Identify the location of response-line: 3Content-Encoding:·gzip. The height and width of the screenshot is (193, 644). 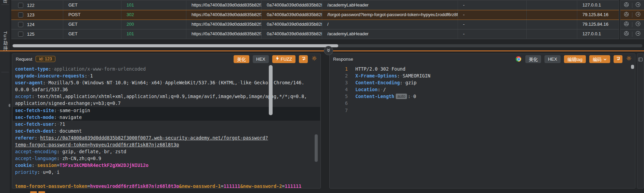
(482, 83).